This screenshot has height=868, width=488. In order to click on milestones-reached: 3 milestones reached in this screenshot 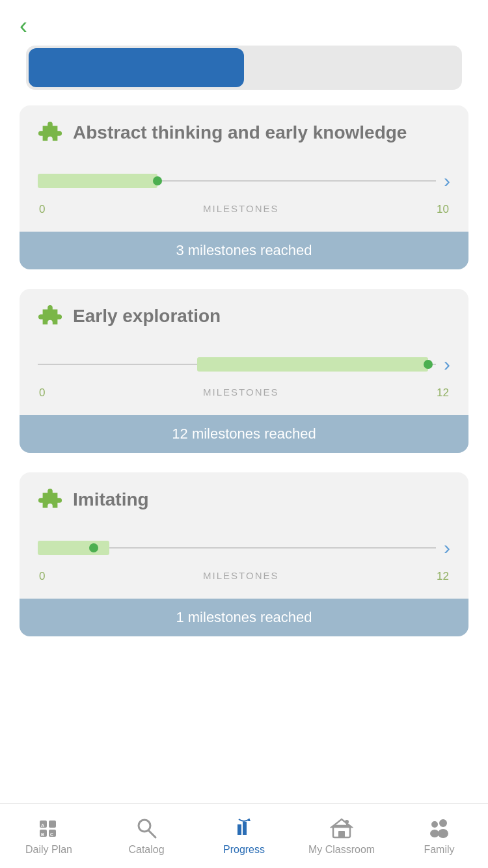, I will do `click(243, 250)`.